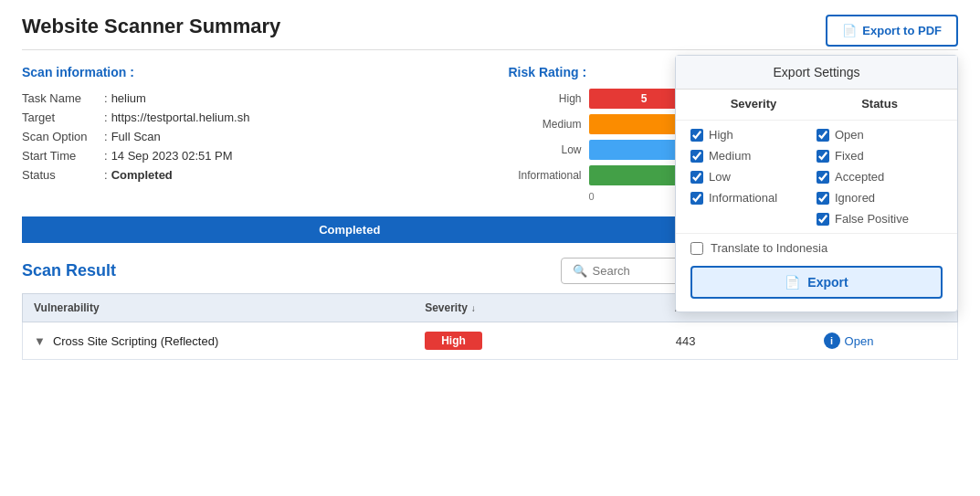  I want to click on status-col-header: Status, so click(880, 106).